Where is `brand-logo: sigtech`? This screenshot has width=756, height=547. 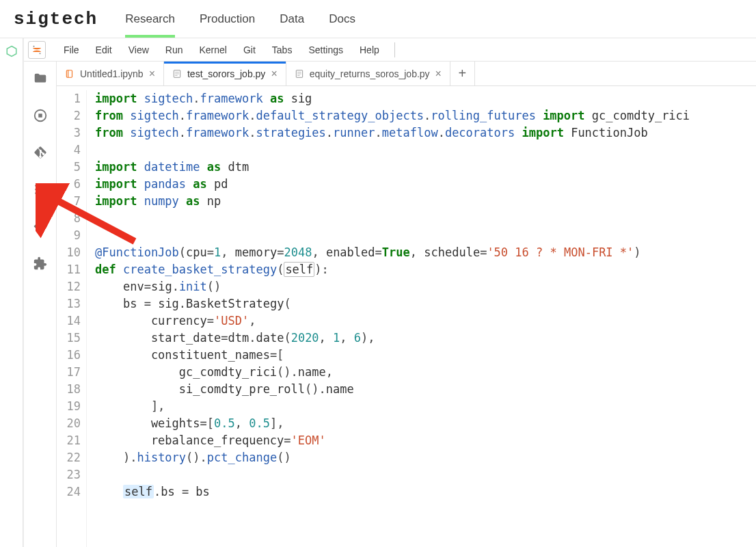 brand-logo: sigtech is located at coordinates (56, 19).